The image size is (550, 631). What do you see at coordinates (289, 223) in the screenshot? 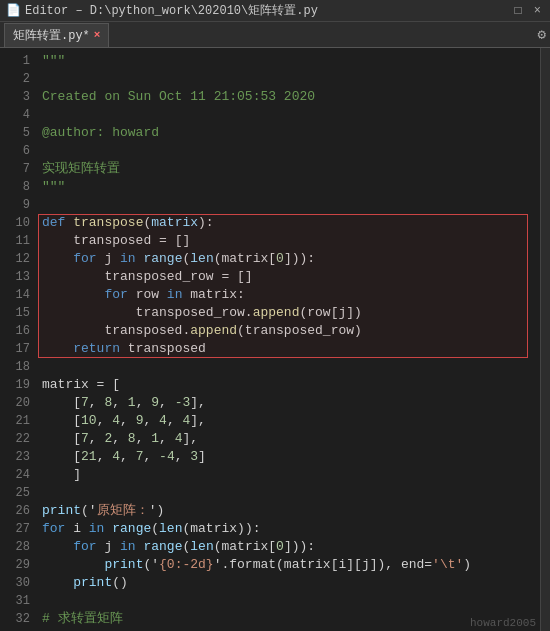
I see `code-line-10: def transpose(matrix):` at bounding box center [289, 223].